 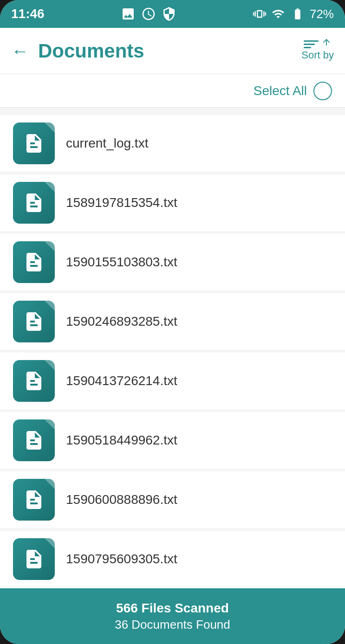 I want to click on list-item: 1590413726214.txt, so click(x=173, y=381).